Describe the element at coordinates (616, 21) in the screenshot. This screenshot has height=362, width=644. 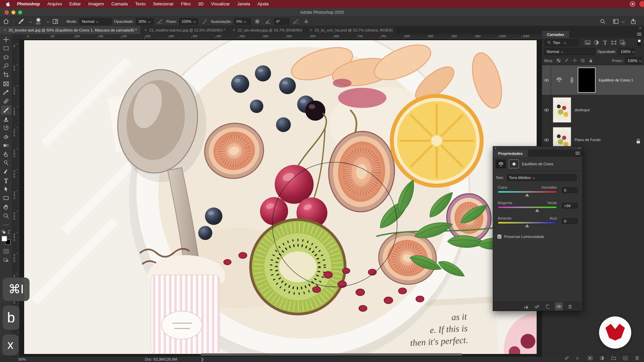
I see `workspace-switcher-icon` at that location.